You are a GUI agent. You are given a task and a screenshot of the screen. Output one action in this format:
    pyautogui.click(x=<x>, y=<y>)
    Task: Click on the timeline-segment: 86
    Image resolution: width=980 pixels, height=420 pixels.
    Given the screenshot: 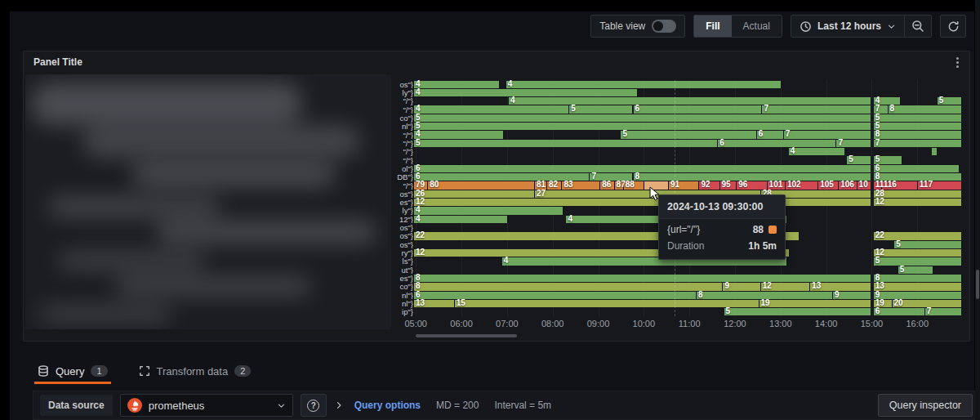 What is the action you would take?
    pyautogui.click(x=608, y=185)
    